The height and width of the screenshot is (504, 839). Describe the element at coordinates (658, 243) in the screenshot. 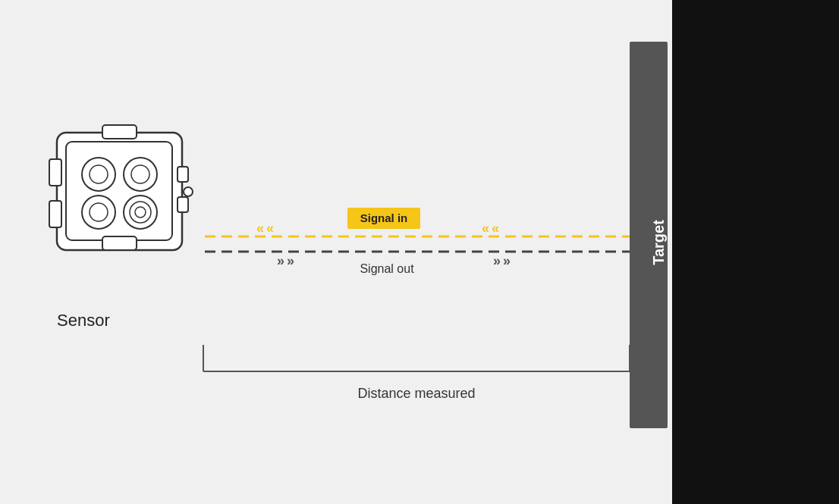

I see `target-label: Target` at that location.